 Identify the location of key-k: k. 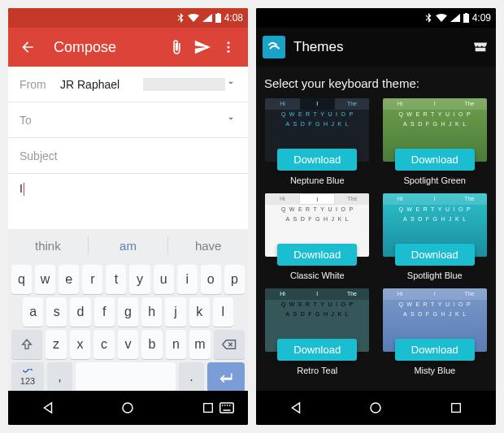
(200, 312).